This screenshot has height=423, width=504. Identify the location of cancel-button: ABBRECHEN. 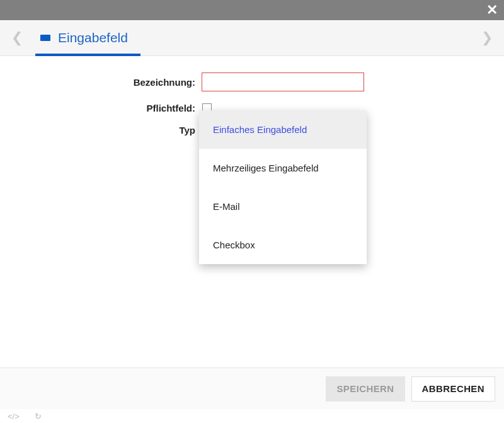
(454, 389).